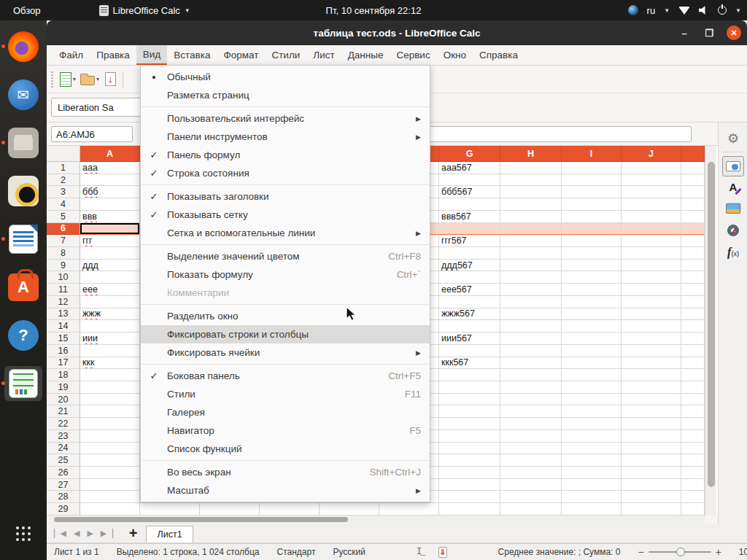 This screenshot has width=747, height=560. Describe the element at coordinates (170, 509) in the screenshot. I see `cell-B29` at that location.